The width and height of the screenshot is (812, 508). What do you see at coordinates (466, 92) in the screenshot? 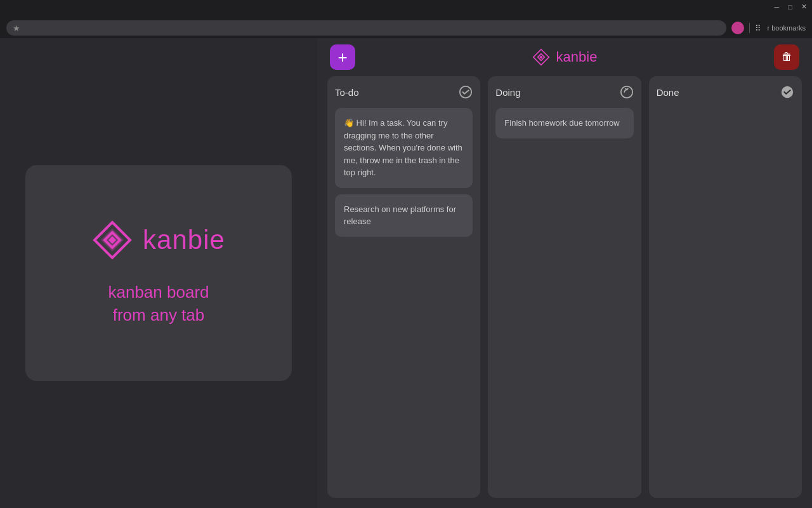
I see `todo-icon` at bounding box center [466, 92].